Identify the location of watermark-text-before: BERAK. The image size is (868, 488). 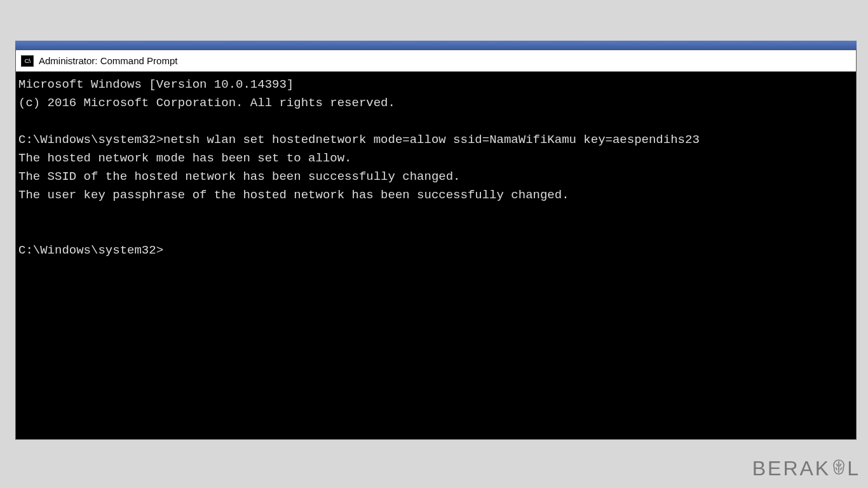
(792, 468).